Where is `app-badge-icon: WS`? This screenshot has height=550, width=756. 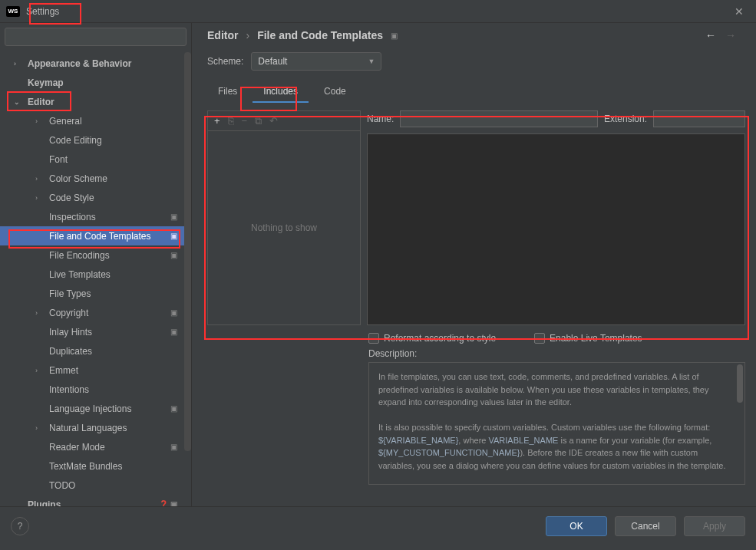
app-badge-icon: WS is located at coordinates (13, 12).